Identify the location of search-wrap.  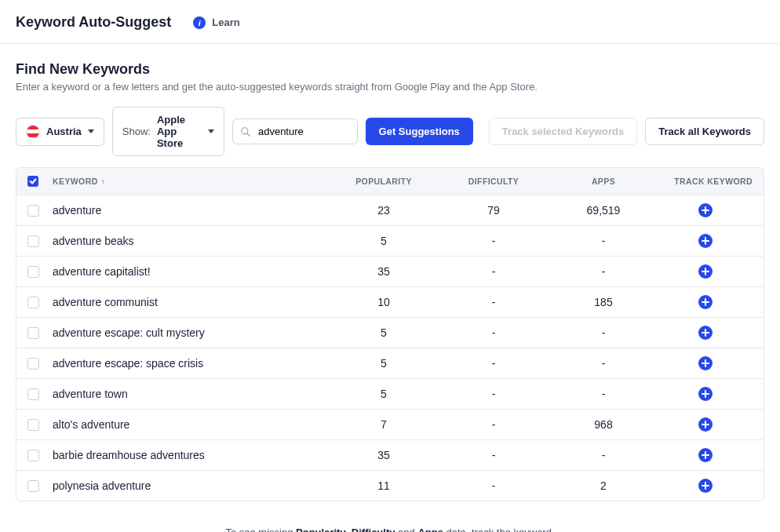
(295, 132).